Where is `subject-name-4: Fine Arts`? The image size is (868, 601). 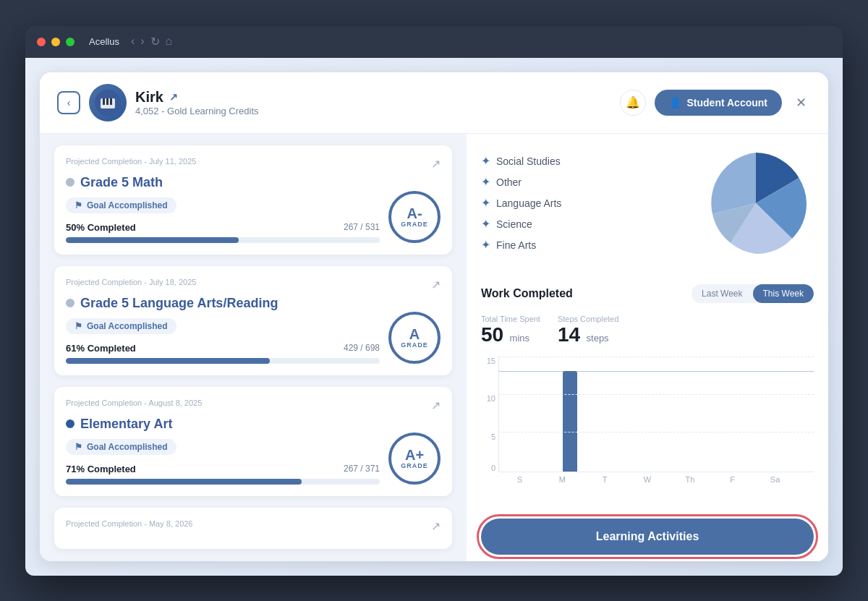
subject-name-4: Fine Arts is located at coordinates (516, 245).